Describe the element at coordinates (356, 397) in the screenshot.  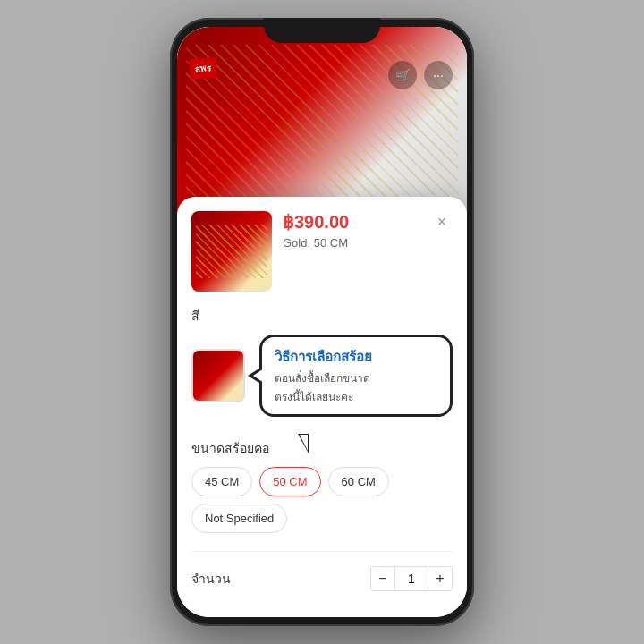
I see `bubble-text-line2: ตรงนี้ได้เลยนะคะ` at that location.